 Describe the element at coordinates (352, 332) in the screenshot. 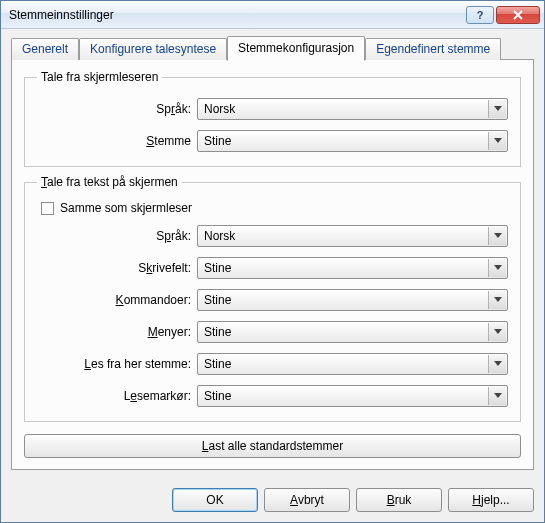

I see `combo-menyer: Stine` at that location.